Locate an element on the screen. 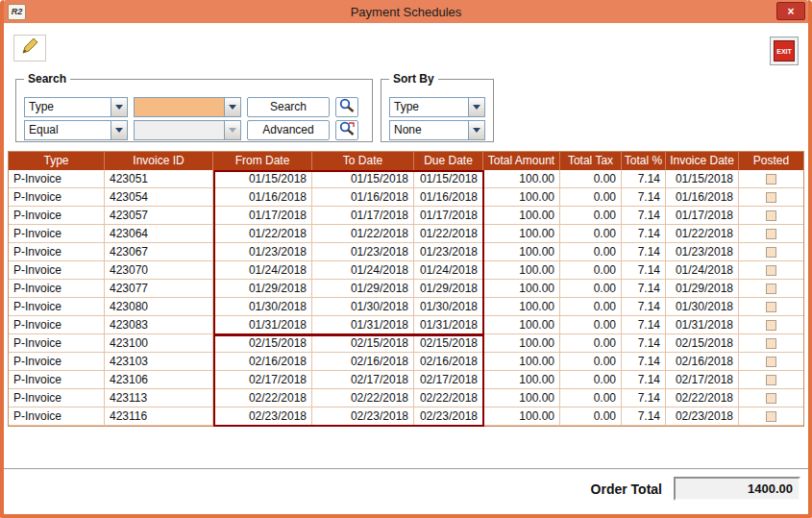 Image resolution: width=812 pixels, height=518 pixels. cell-due_date: 02/22/2018 is located at coordinates (449, 398).